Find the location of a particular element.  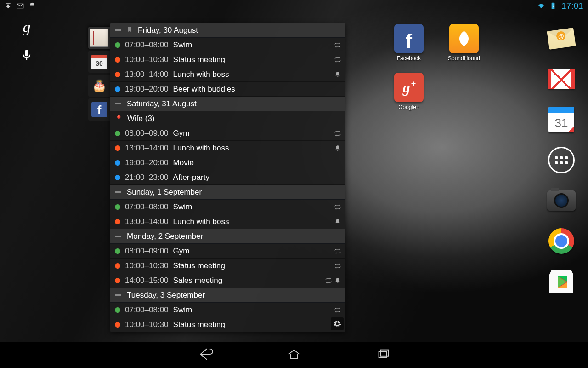

event-title: After-party is located at coordinates (254, 178).